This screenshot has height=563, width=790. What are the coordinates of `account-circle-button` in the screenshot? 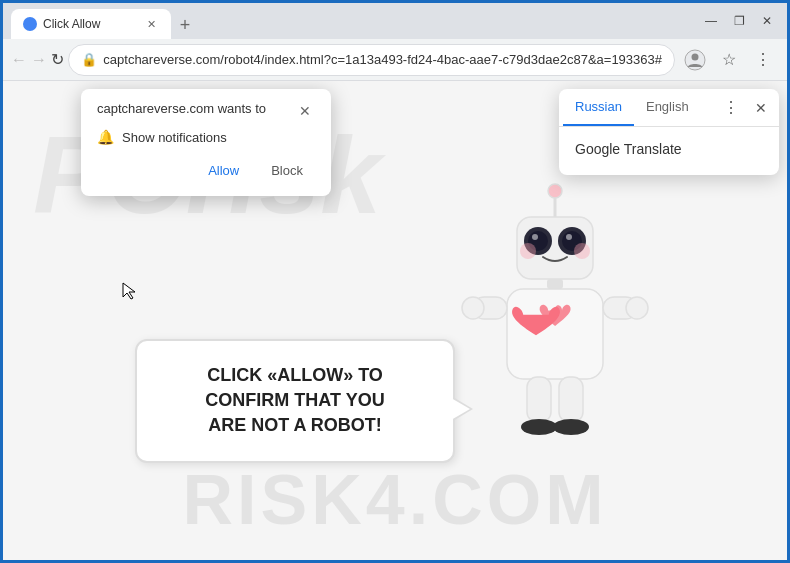 It's located at (695, 60).